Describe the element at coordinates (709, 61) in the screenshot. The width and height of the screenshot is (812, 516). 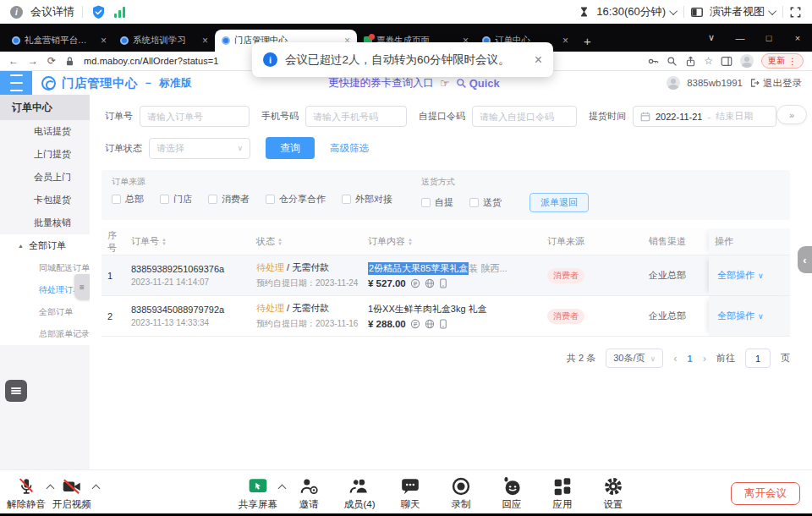
I see `bookmark-star-icon: ☆` at that location.